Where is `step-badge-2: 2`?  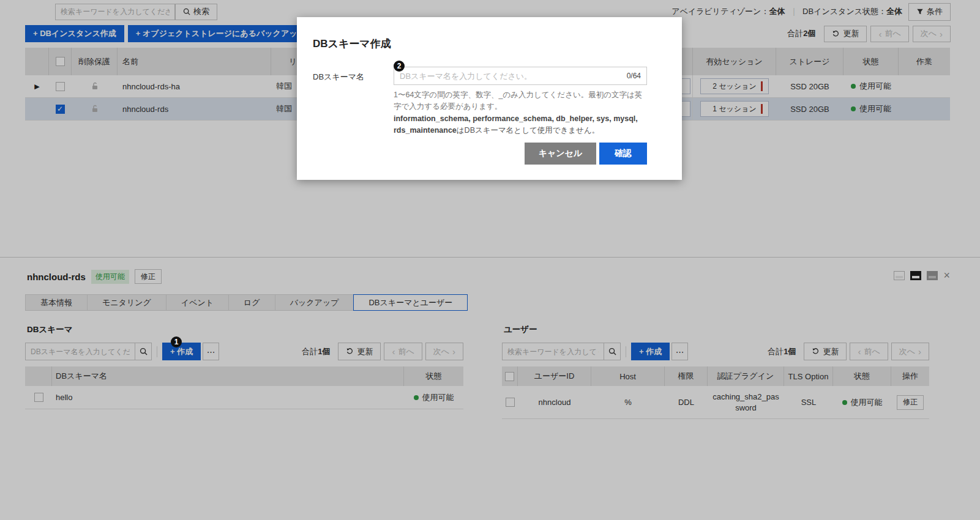
step-badge-2: 2 is located at coordinates (399, 66).